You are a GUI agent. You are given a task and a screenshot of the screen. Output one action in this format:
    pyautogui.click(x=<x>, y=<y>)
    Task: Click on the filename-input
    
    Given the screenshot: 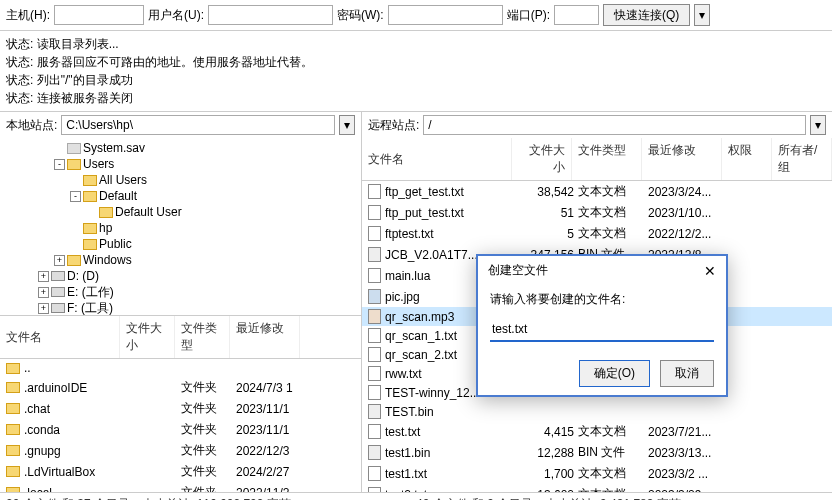 What is the action you would take?
    pyautogui.click(x=602, y=330)
    